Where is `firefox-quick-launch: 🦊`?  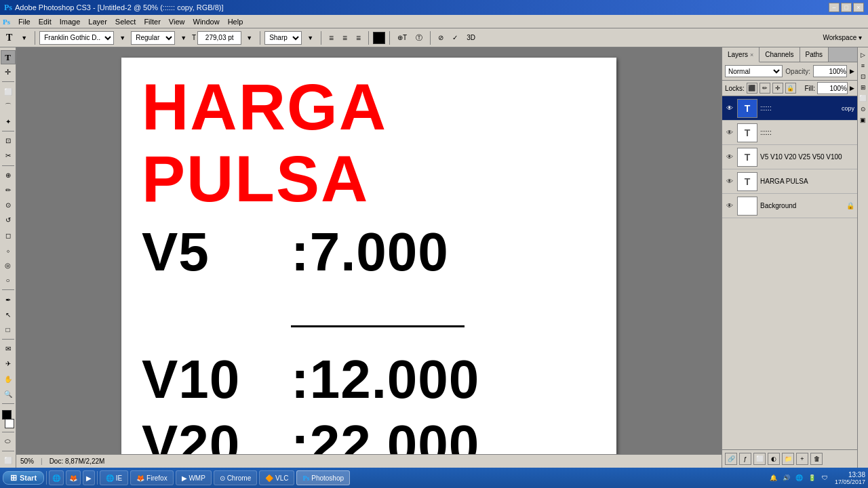
firefox-quick-launch: 🦊 is located at coordinates (73, 478).